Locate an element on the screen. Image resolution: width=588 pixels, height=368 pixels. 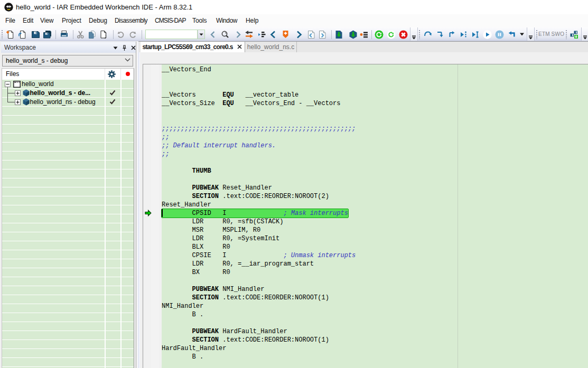
next-statement-button is located at coordinates (464, 34).